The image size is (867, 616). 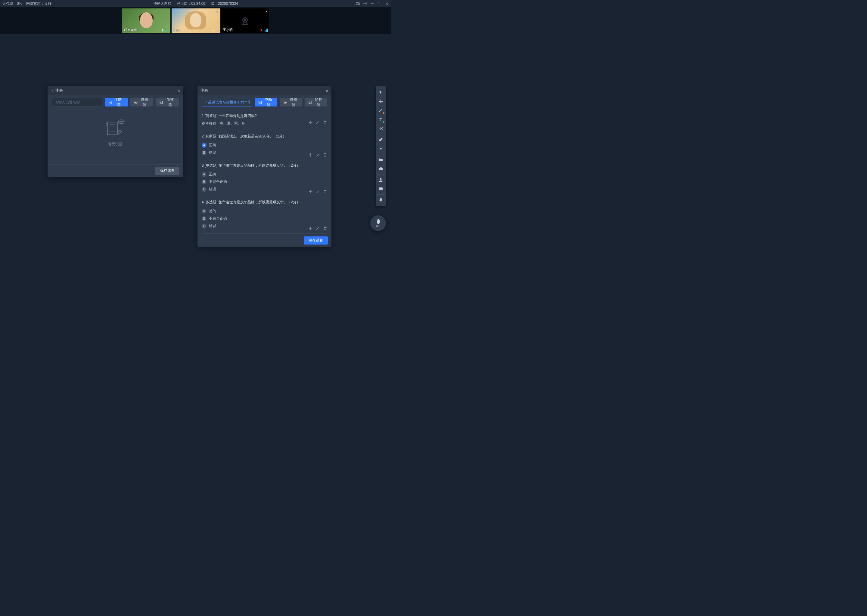 I want to click on brightness-tool-icon, so click(x=381, y=149).